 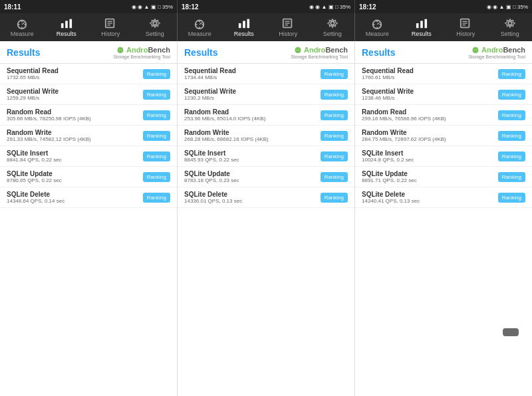 What do you see at coordinates (266, 116) in the screenshot?
I see `bench-row: Random Read 253.96 MB/s, 65014.0 IOPS (4…` at bounding box center [266, 116].